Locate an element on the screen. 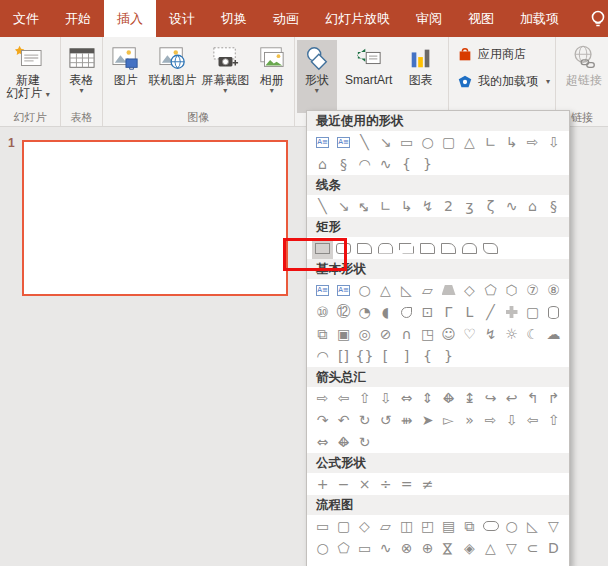 The height and width of the screenshot is (566, 608). shape-card: ▭ is located at coordinates (364, 548).